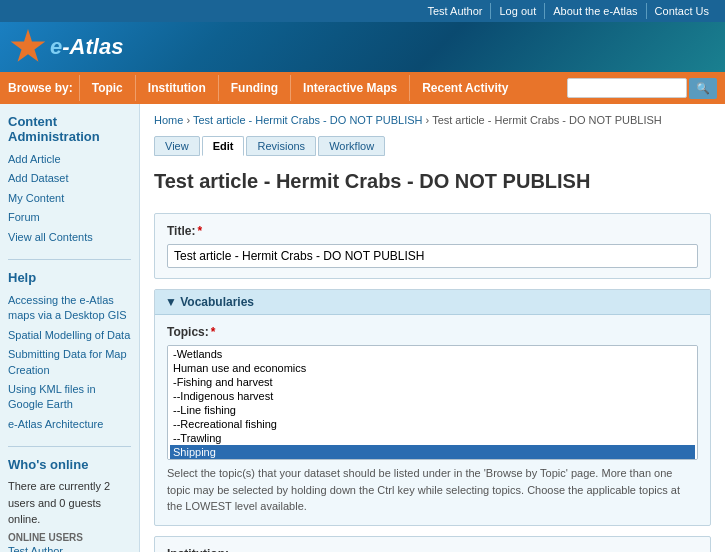  What do you see at coordinates (352, 146) in the screenshot?
I see `tab-workflow: Workflow` at bounding box center [352, 146].